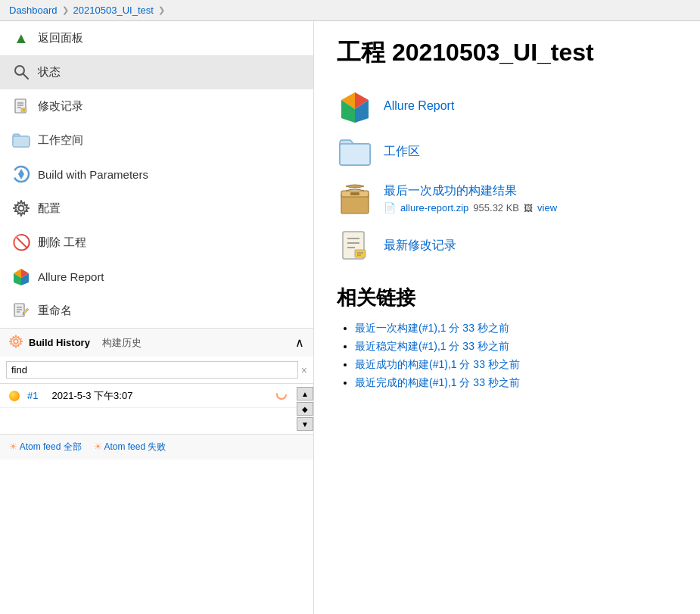 The height and width of the screenshot is (614, 700). I want to click on top-bar: Dashboard ❯ 20210503_UI_test ❯, so click(350, 11).